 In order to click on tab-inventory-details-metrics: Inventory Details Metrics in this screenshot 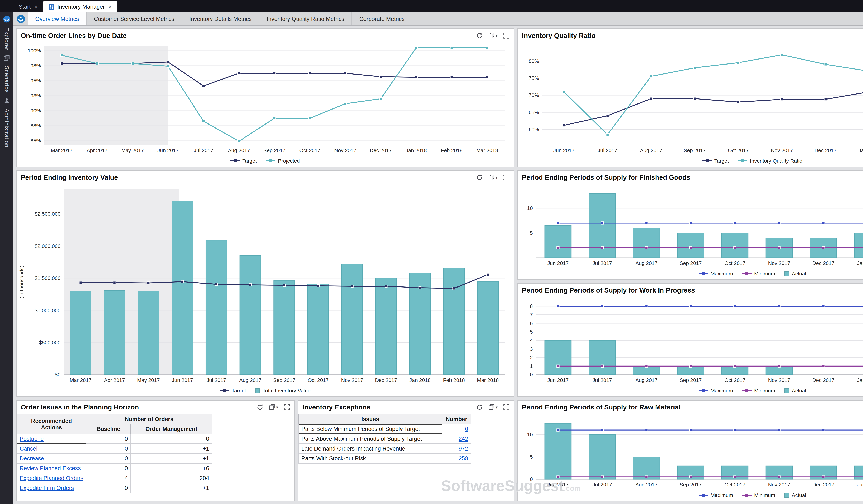, I will do `click(221, 19)`.